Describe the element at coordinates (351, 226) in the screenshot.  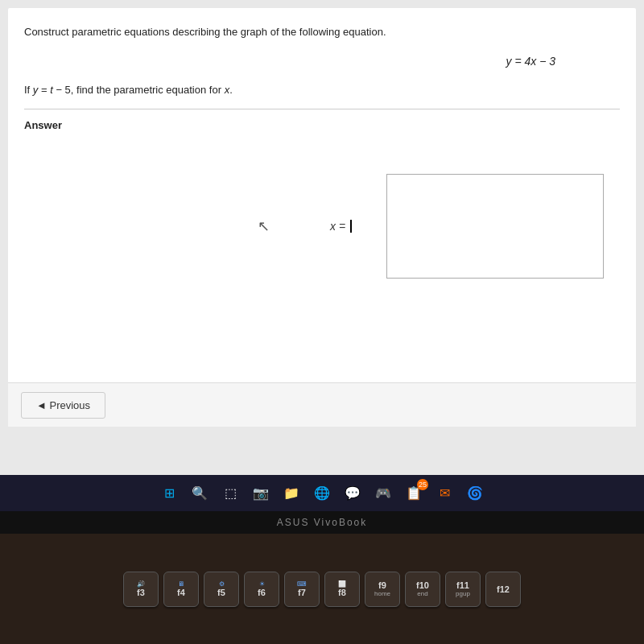
I see `text-cursor` at that location.